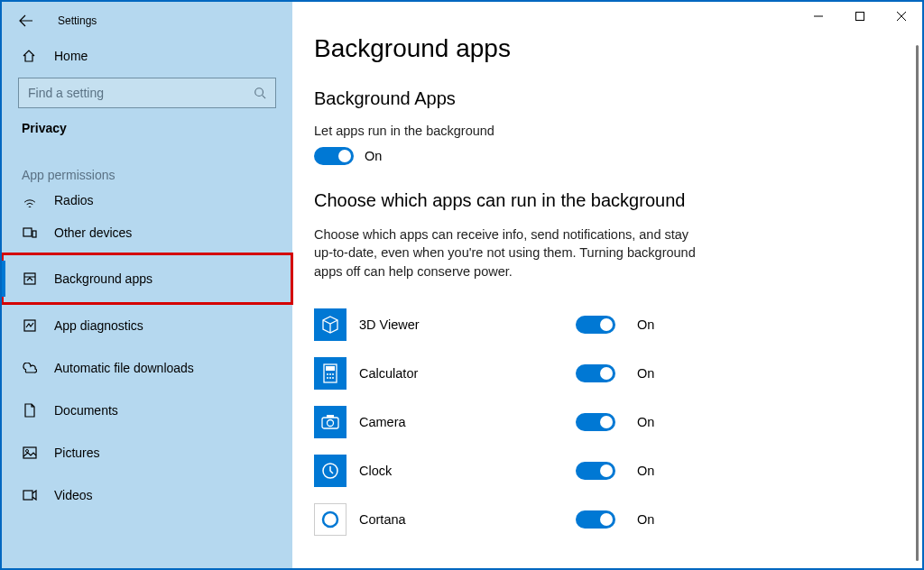 The width and height of the screenshot is (924, 570). What do you see at coordinates (260, 93) in the screenshot?
I see `search-icon` at bounding box center [260, 93].